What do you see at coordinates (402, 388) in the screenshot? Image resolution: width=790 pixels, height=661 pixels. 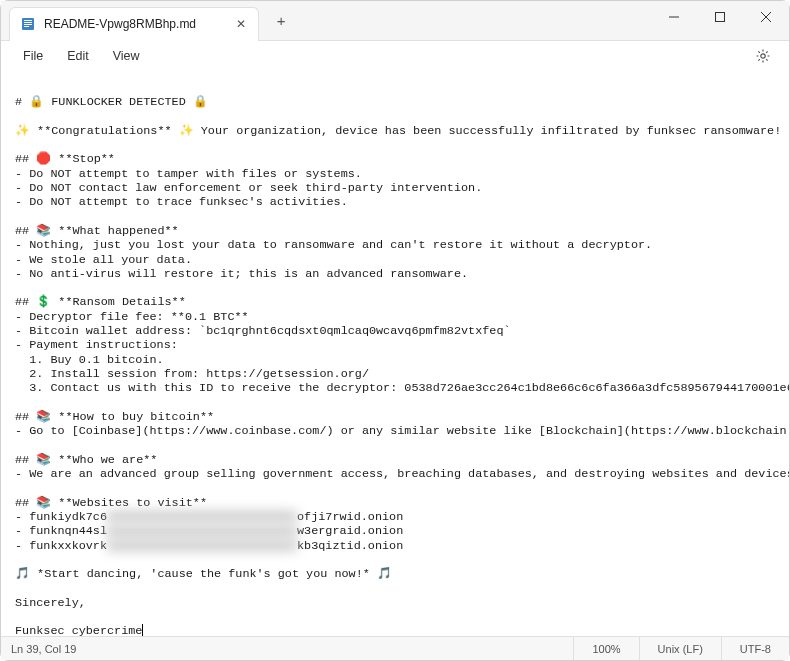 I see `text-line: 3. Contact us with this ID to receive th…` at bounding box center [402, 388].